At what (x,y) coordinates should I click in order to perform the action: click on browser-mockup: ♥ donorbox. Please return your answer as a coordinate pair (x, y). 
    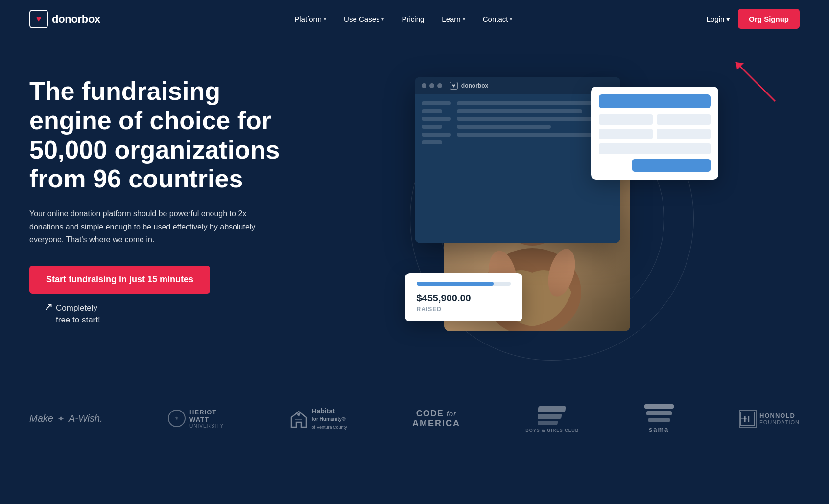
    Looking at the image, I should click on (518, 160).